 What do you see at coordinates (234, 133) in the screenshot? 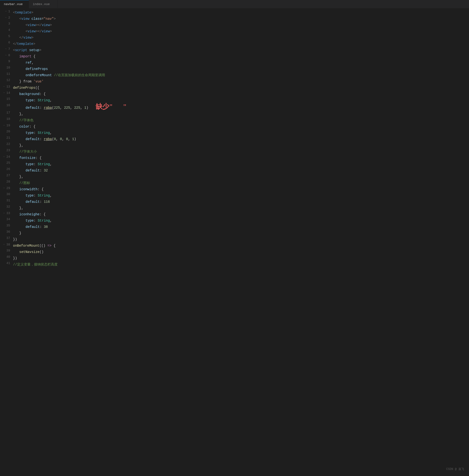
I see `editor-line: 20type: String,` at bounding box center [234, 133].